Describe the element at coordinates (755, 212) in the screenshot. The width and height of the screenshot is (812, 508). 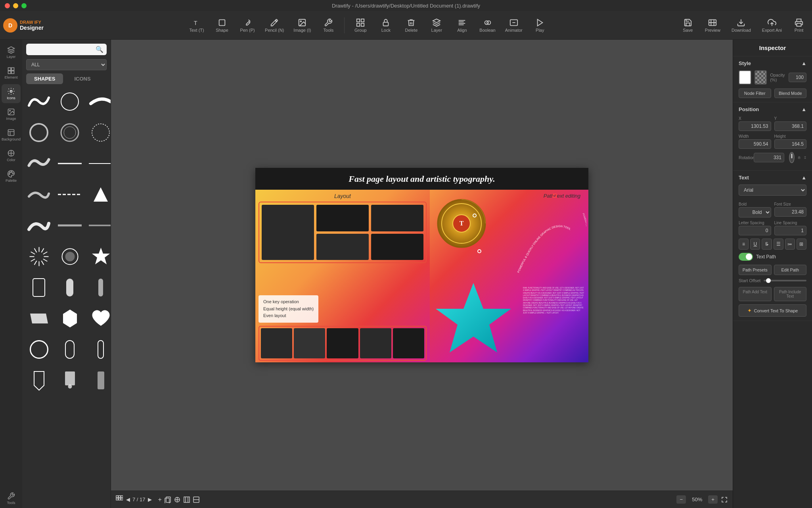
I see `bold-select: Bold` at that location.